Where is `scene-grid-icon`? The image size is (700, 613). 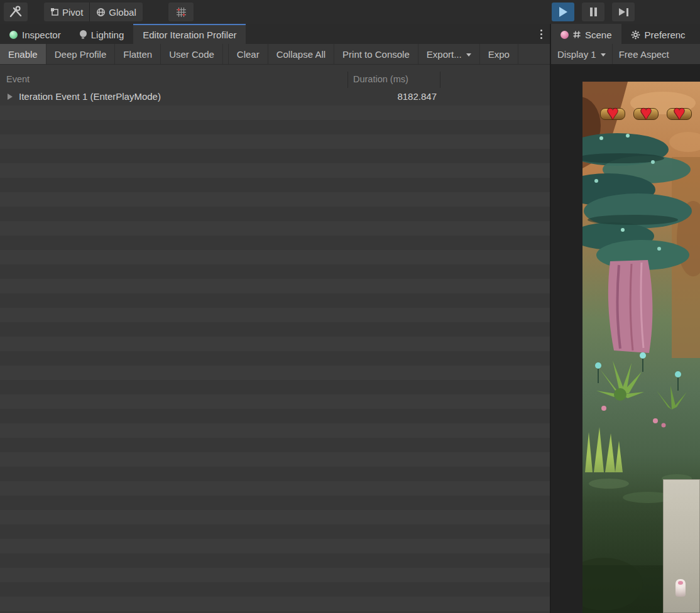 scene-grid-icon is located at coordinates (577, 35).